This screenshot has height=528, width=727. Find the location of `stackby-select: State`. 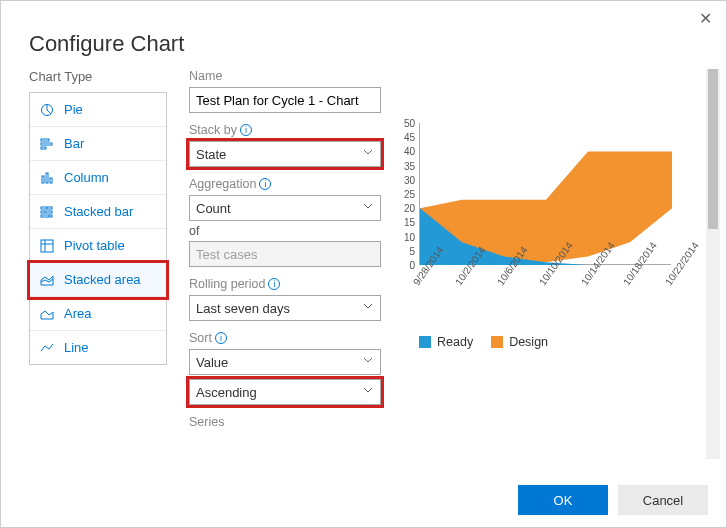

stackby-select: State is located at coordinates (285, 154).